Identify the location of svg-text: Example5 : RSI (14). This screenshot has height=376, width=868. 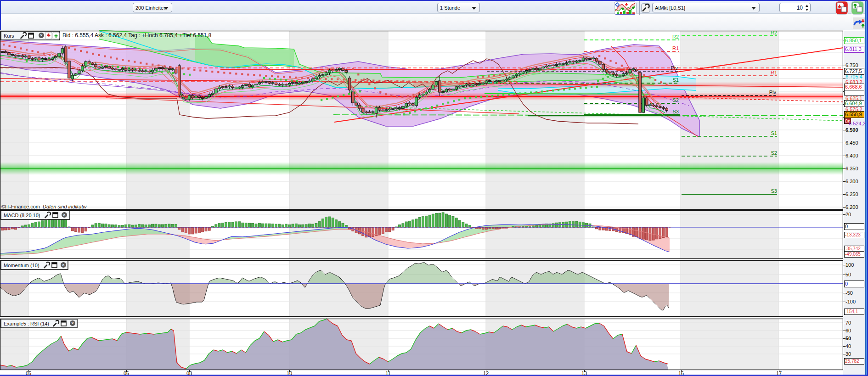
(27, 324).